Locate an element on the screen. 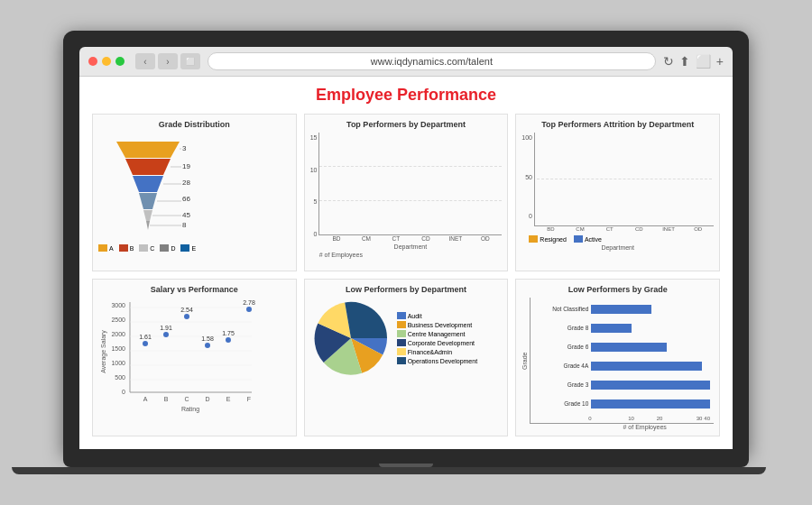  salary-performance-chart: Salary vs Performance 0 500 1000 1500 20… is located at coordinates (195, 357).